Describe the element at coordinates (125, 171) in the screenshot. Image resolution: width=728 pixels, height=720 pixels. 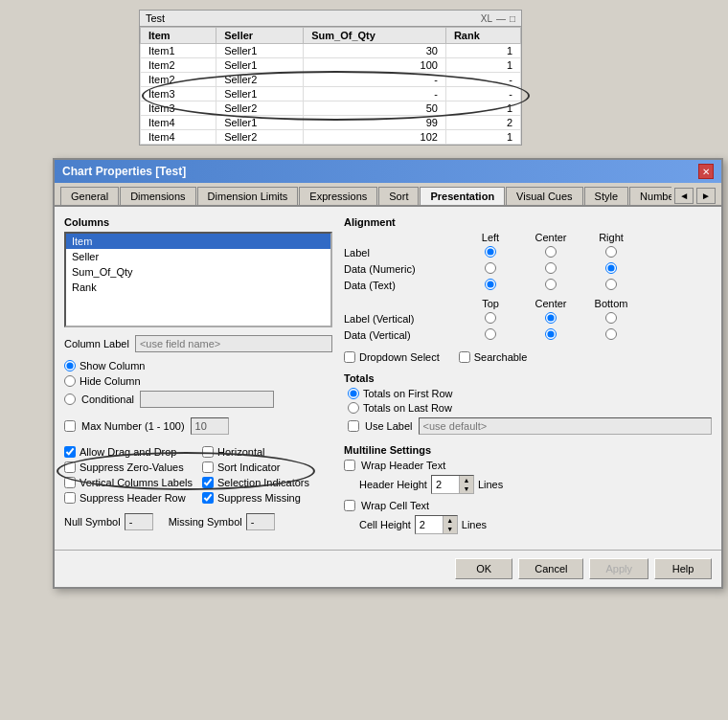
I see `dialog-title: Chart Properties [Test]` at that location.